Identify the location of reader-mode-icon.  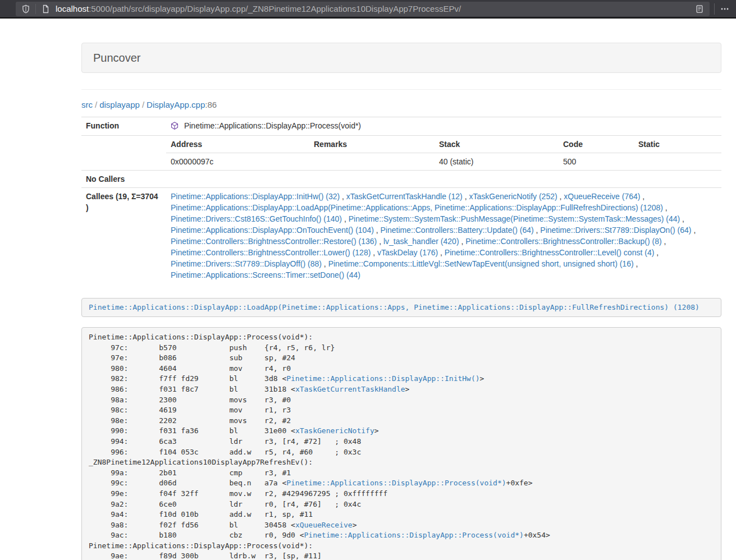
(700, 9).